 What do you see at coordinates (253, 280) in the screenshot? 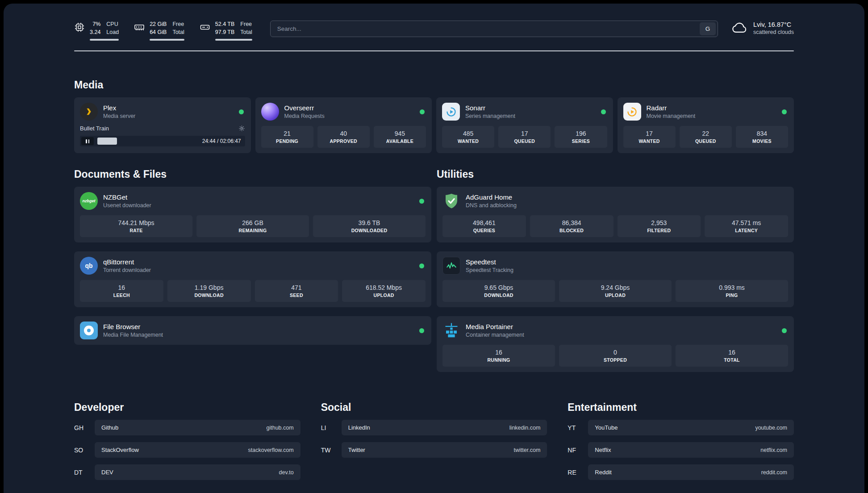
I see `qbittorrent-card: qb qBittorrent Torrent downloader 16 LEE…` at bounding box center [253, 280].